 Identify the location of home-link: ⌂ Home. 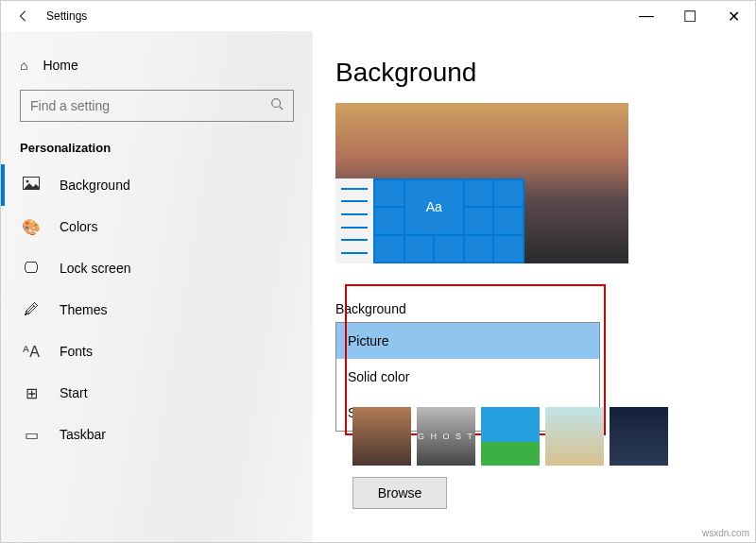
(157, 65).